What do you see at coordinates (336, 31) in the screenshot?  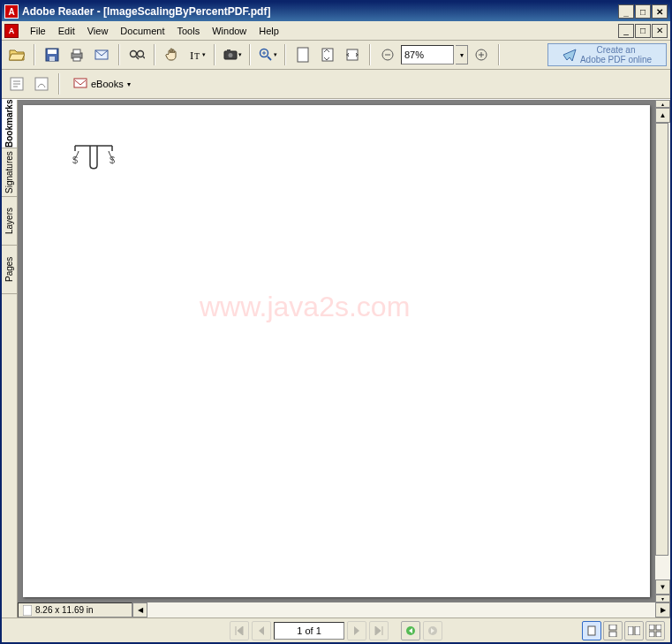 I see `menu-bar: A File Edit View Document Tools Window H…` at bounding box center [336, 31].